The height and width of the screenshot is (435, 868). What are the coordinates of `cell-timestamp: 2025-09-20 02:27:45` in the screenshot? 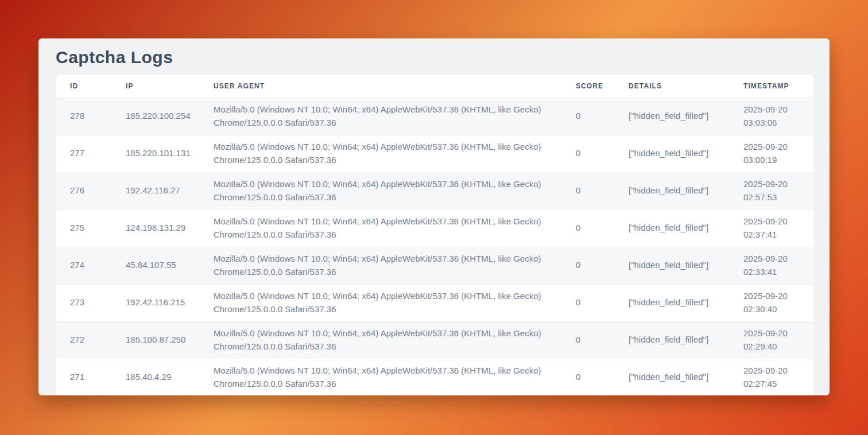 It's located at (772, 377).